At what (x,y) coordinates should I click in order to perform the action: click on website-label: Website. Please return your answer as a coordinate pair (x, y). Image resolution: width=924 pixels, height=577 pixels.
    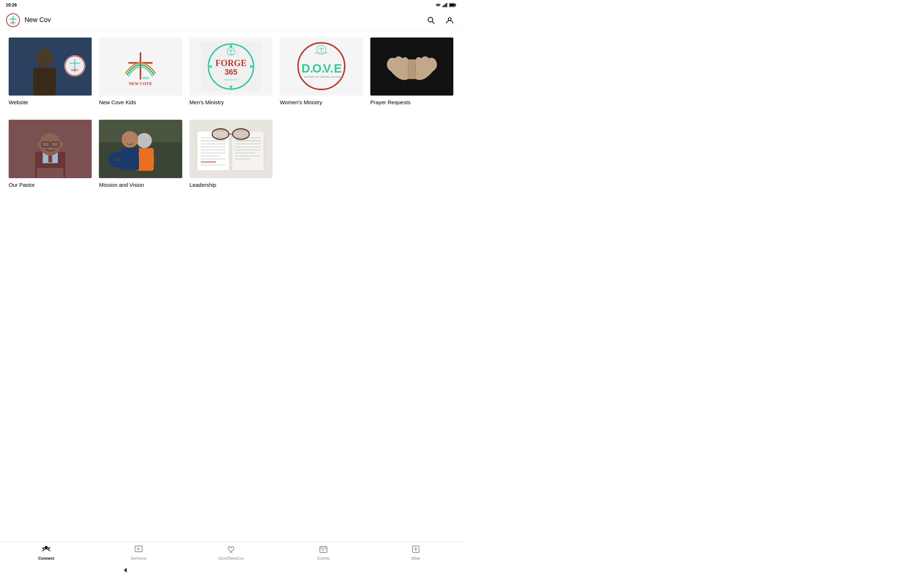
    Looking at the image, I should click on (50, 102).